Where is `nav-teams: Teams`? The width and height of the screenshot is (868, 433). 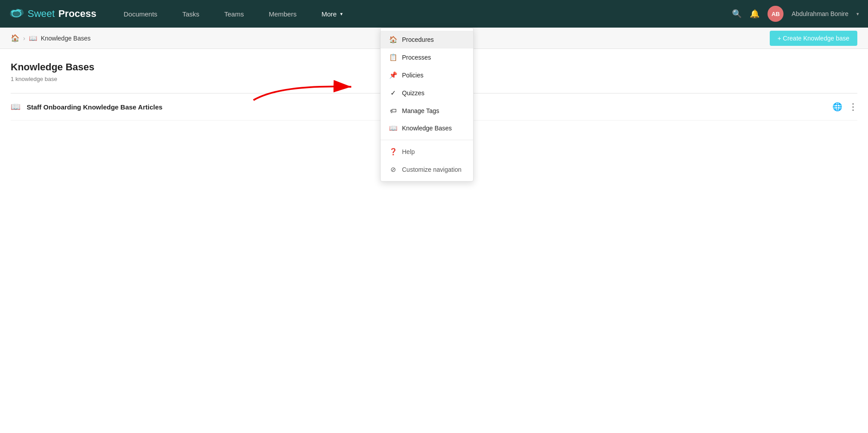
nav-teams: Teams is located at coordinates (234, 14).